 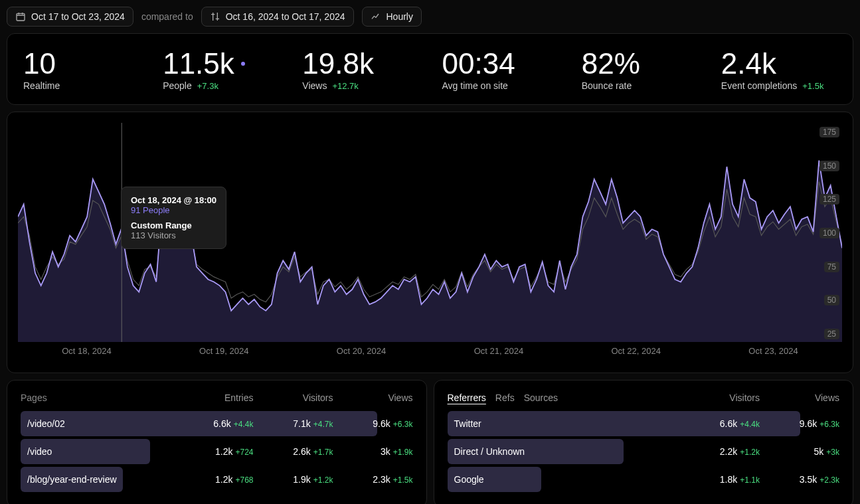 I want to click on row-label: Direct / Unknown, so click(x=564, y=452).